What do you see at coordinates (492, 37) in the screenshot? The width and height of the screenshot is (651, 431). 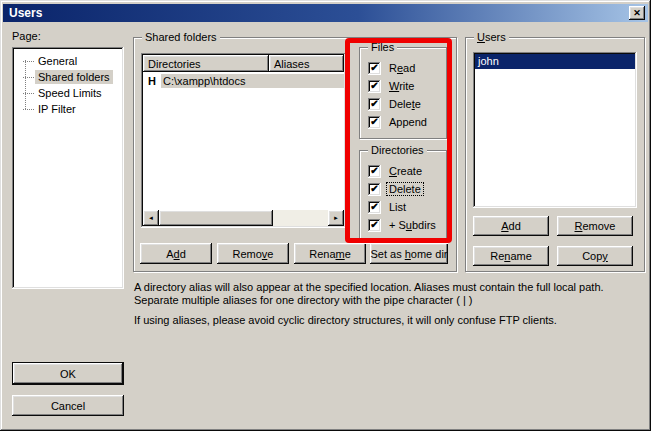 I see `users-group-label: Users` at bounding box center [492, 37].